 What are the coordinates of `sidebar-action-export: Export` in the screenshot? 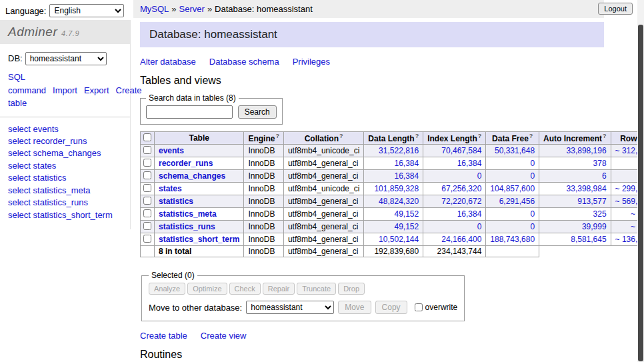 It's located at (97, 91).